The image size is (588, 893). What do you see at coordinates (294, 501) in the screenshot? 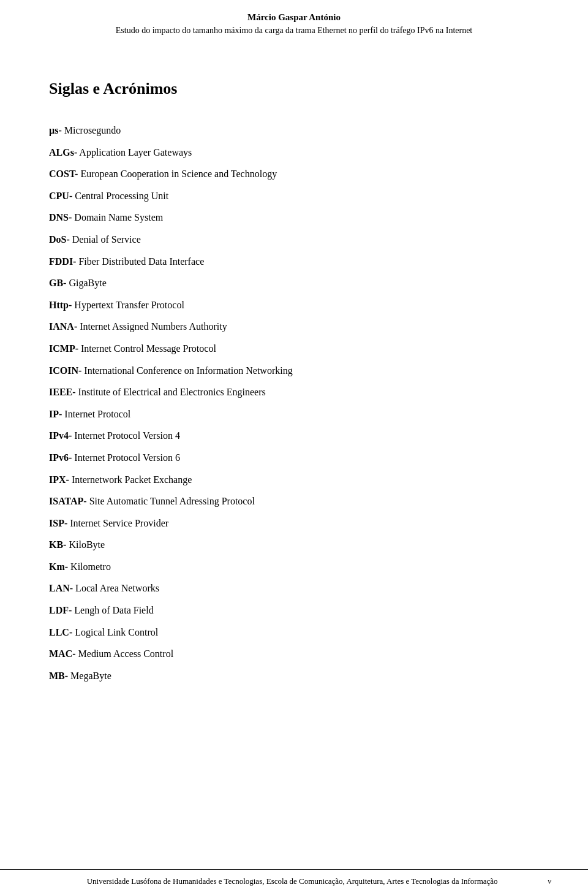
I see `list-item: ISATAP- Site Automatic Tunnel Adressing …` at bounding box center [294, 501].